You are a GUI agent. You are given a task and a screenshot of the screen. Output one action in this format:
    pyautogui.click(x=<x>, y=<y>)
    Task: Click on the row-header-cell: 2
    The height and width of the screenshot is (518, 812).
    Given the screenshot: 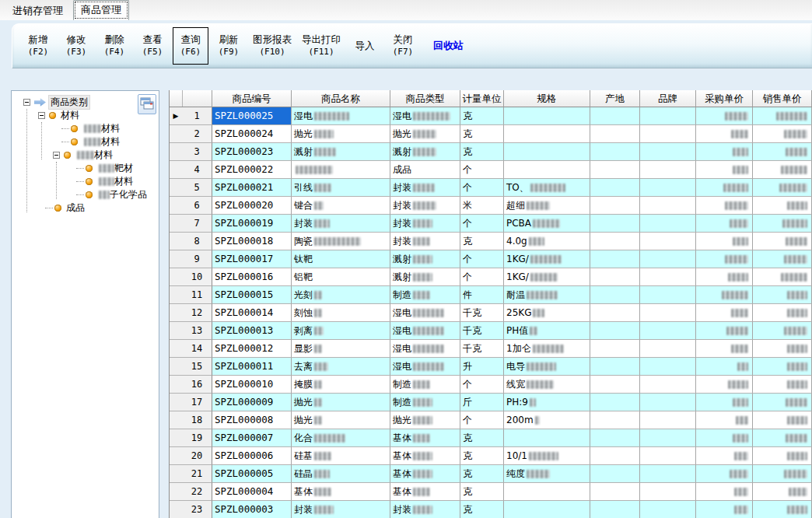 What is the action you would take?
    pyautogui.click(x=191, y=134)
    